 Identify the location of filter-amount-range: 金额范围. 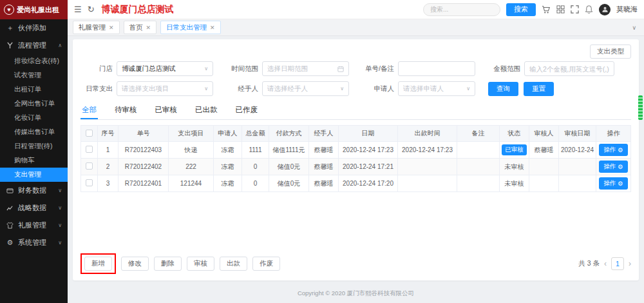
(551, 68).